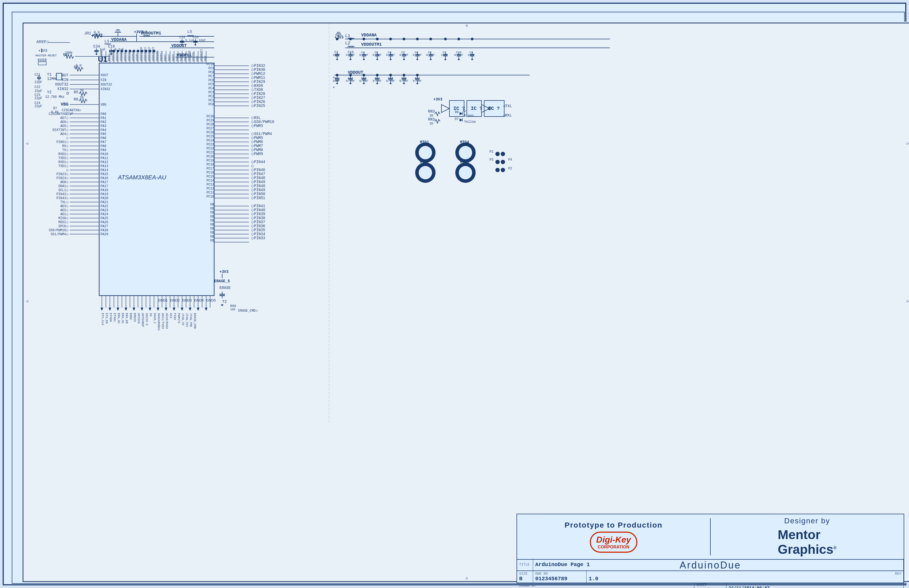  Describe the element at coordinates (710, 585) in the screenshot. I see `bottom-row: DRAWN BY Mentor TME SHEET 1 of 2 24/11/2…` at that location.